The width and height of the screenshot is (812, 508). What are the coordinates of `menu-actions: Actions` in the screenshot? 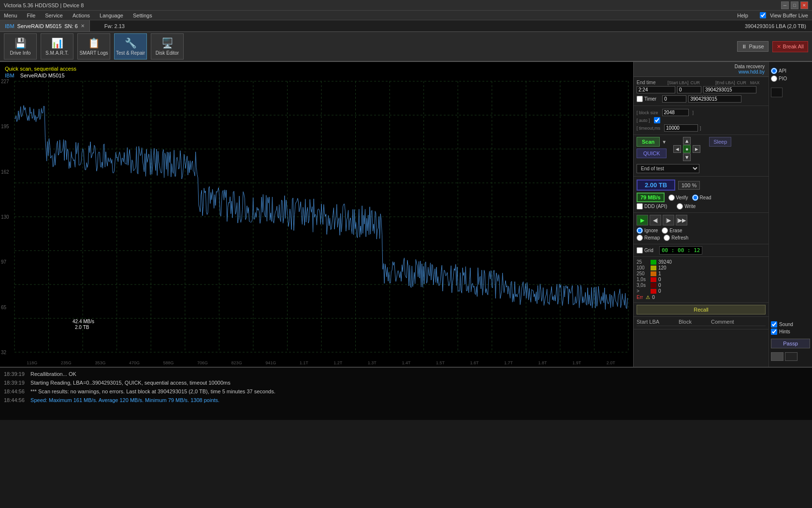 It's located at (81, 15).